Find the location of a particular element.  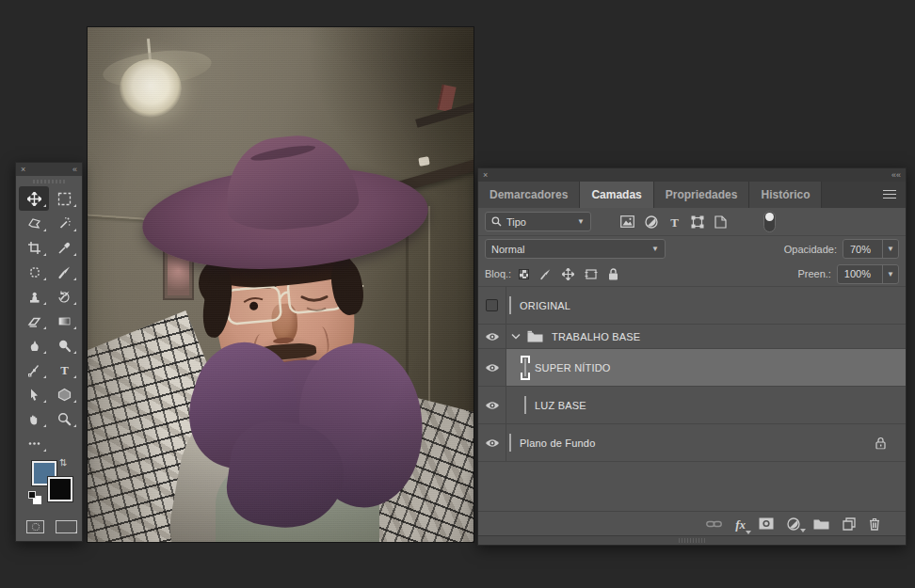

tool-eraser is located at coordinates (34, 321).